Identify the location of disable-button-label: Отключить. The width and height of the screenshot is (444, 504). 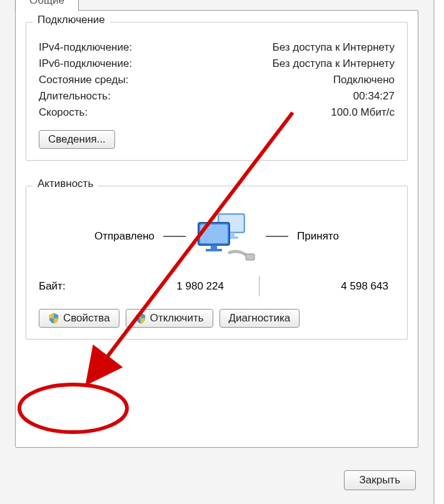
(177, 318).